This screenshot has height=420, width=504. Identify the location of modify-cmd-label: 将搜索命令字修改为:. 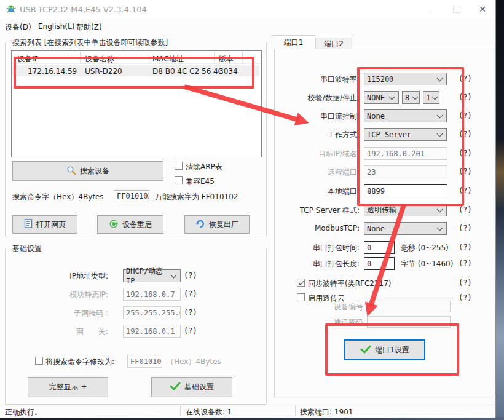
(80, 362).